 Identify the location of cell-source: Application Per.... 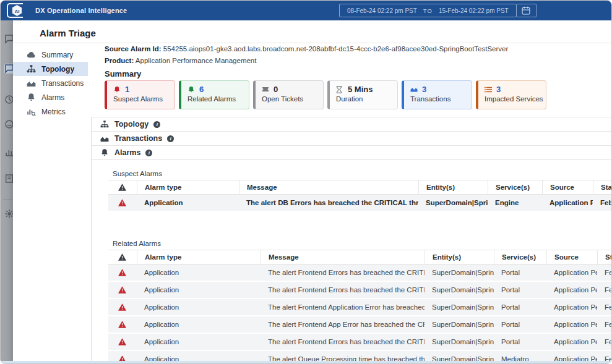
(567, 203).